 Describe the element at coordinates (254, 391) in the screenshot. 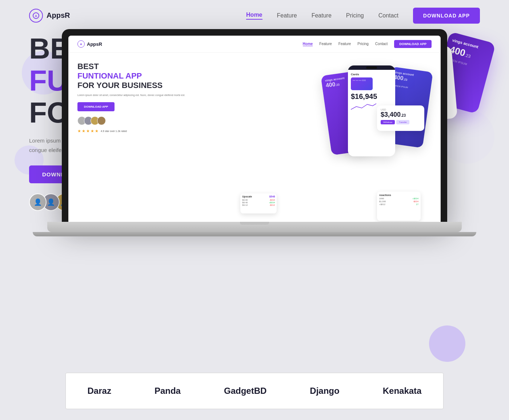

I see `brands-bar: Daraz Panda GadgetBD Django Kenakata` at that location.